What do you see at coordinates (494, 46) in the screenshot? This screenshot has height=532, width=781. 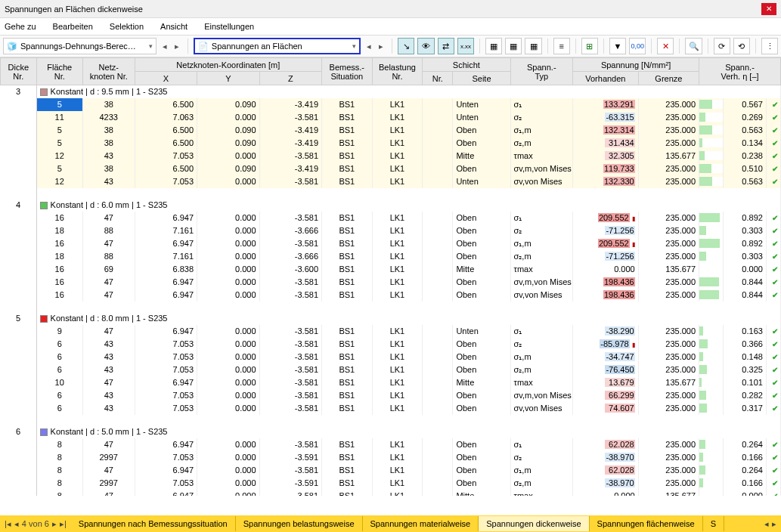 I see `tool-table1: ▦` at bounding box center [494, 46].